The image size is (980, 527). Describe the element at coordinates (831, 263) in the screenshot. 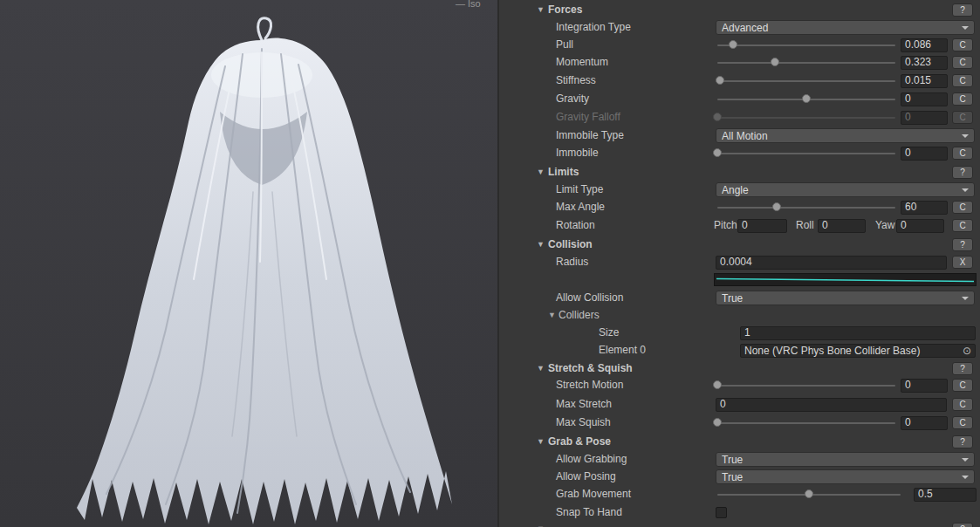

I see `radius-field: 0.0004` at that location.